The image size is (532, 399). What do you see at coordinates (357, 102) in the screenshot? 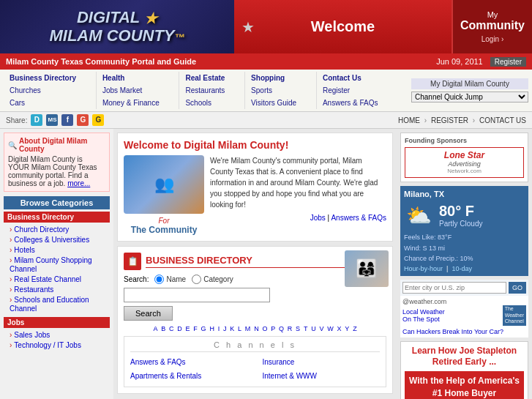
I see `nav-faqs: Answers & FAQs` at bounding box center [357, 102].